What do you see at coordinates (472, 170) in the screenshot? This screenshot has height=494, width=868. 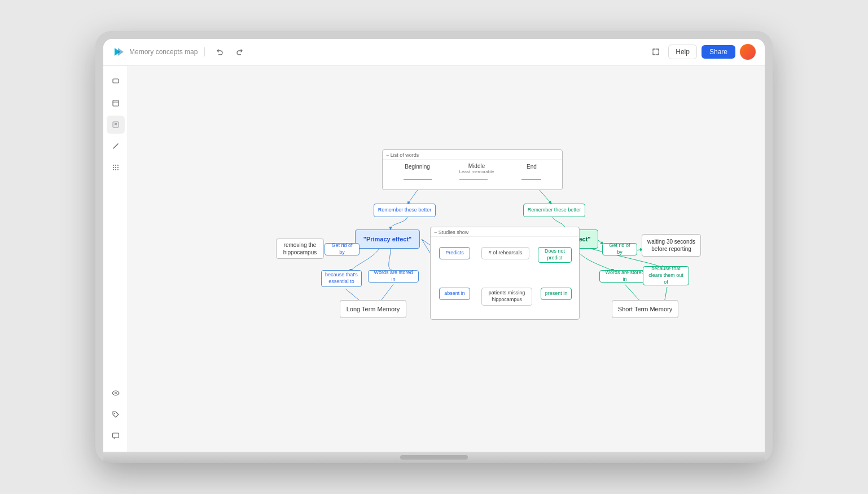 I see `list-of-words-group: − List of words Beginning Middle Least m…` at bounding box center [472, 170].